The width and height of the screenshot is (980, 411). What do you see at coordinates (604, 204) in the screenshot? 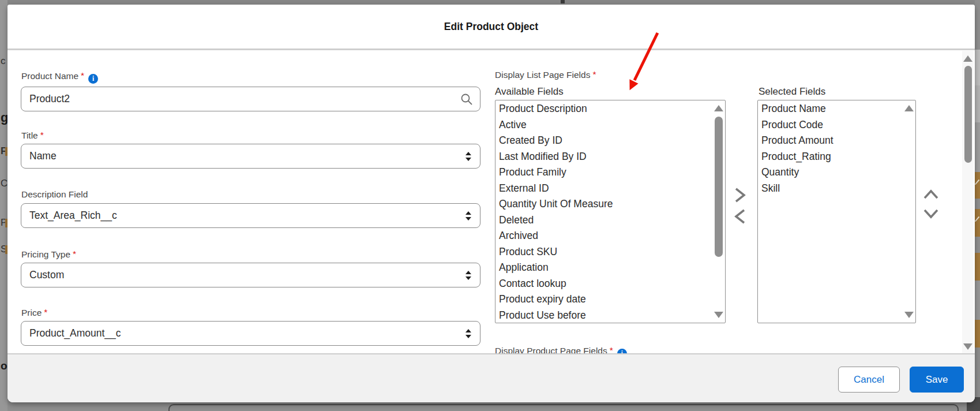
I see `available-field-option: Quantity Unit Of Measure` at bounding box center [604, 204].